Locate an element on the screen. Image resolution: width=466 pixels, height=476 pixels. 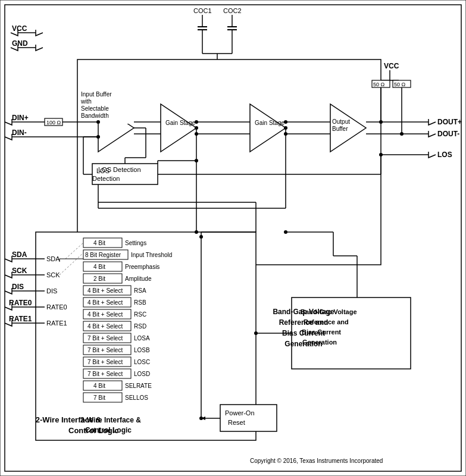
losb-label: LOSB is located at coordinates (142, 350).